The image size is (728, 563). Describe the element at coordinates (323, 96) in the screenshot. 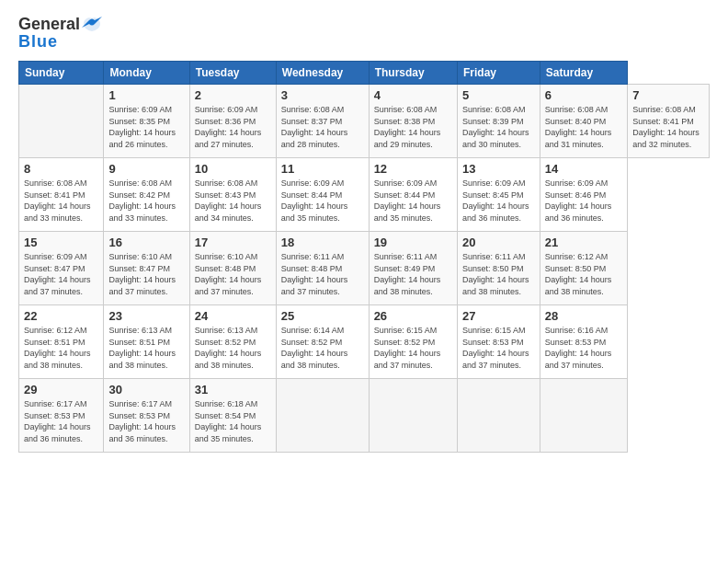

I see `day-number: 3` at that location.